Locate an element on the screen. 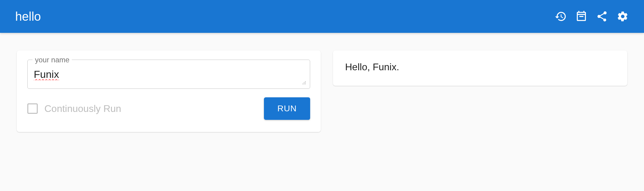  share-icon is located at coordinates (602, 16).